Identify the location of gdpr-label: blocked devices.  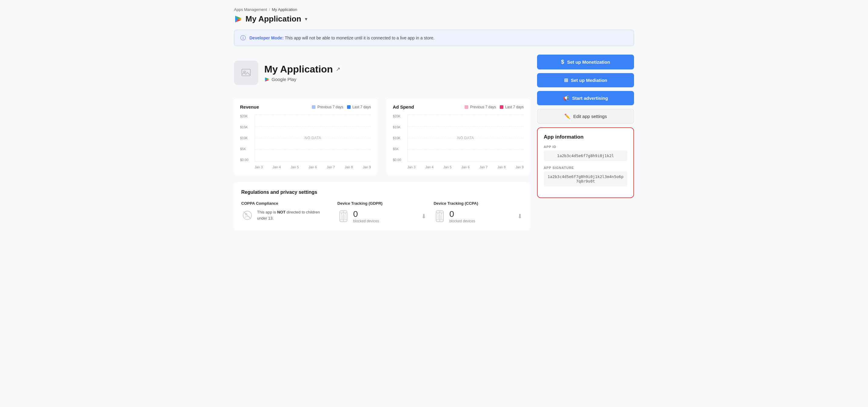
(366, 221).